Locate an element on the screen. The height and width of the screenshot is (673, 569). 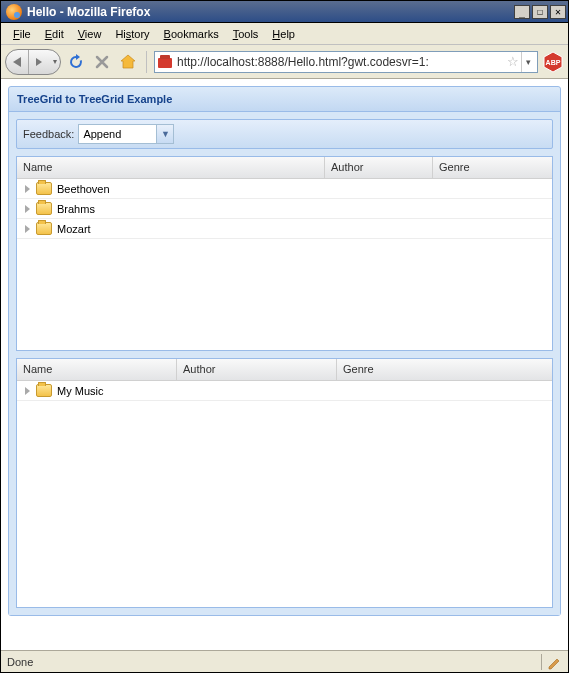
menu-tools: Tools is located at coordinates (246, 34).